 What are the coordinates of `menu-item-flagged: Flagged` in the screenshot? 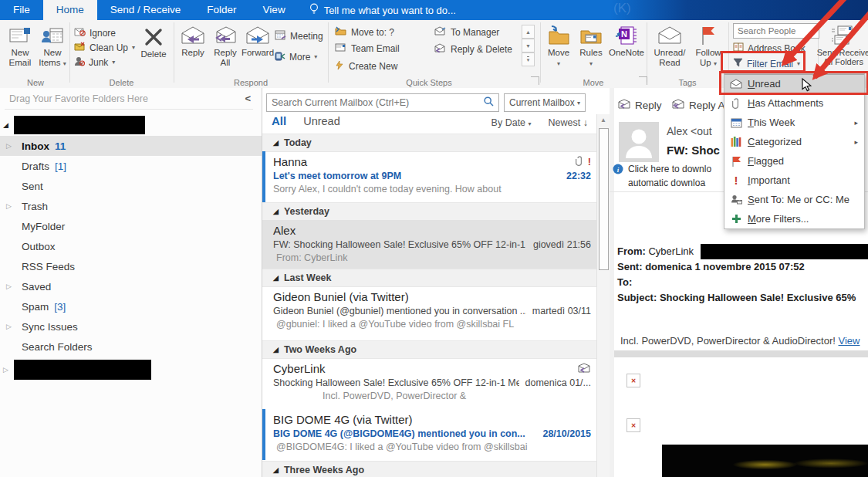 It's located at (795, 161).